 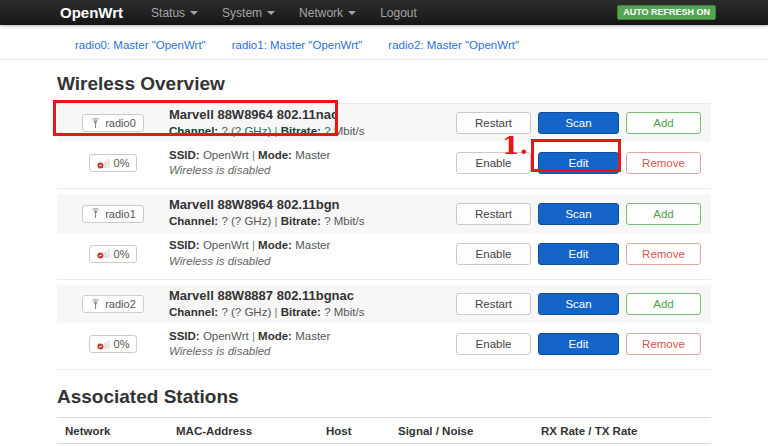 I want to click on device-row-radio0: radio0 Marvell 88W8964 802.11nac Channel…, so click(x=384, y=123).